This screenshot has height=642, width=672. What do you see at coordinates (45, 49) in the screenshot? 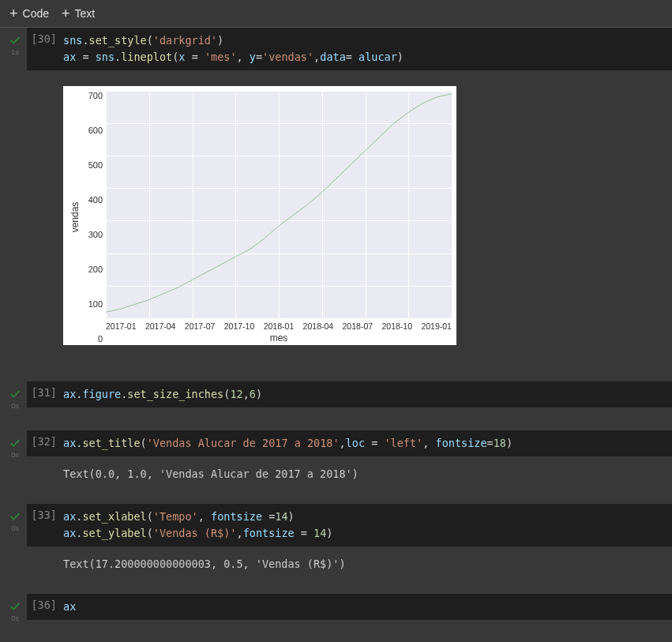
I see `exec-count: [30]` at bounding box center [45, 49].